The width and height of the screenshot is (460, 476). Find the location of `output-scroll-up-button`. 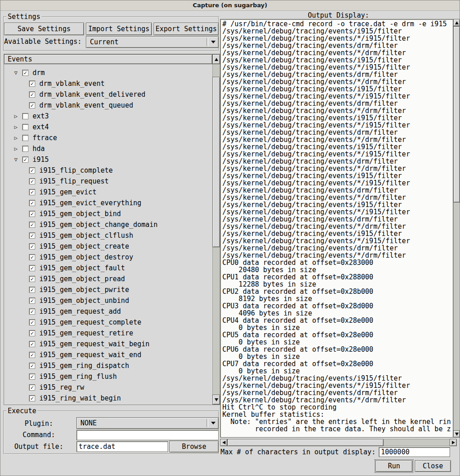

output-scroll-up-button is located at coordinates (456, 23).